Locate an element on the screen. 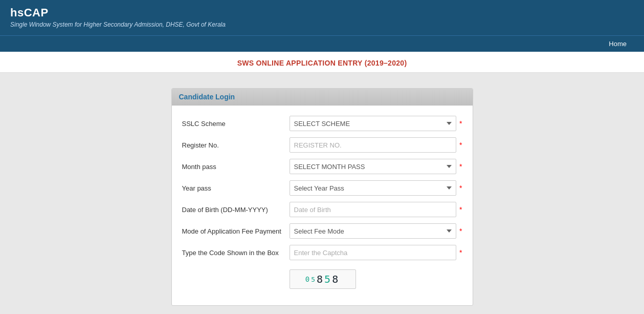 The image size is (644, 314). register-no-row: Register No. * is located at coordinates (322, 145).